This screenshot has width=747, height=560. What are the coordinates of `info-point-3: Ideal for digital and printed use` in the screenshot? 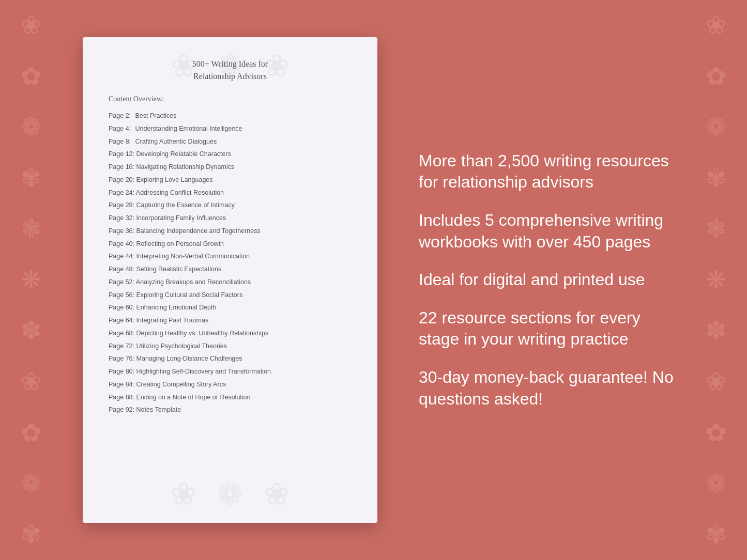 It's located at (547, 280).